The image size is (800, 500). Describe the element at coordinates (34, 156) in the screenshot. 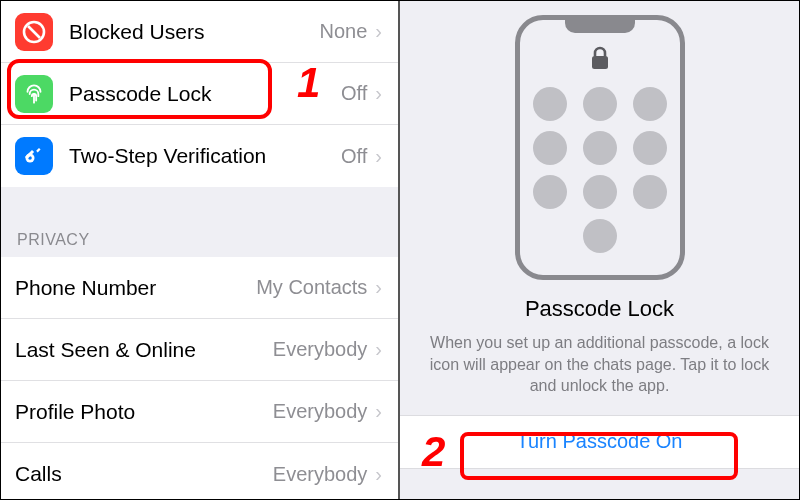

I see `key-icon` at that location.